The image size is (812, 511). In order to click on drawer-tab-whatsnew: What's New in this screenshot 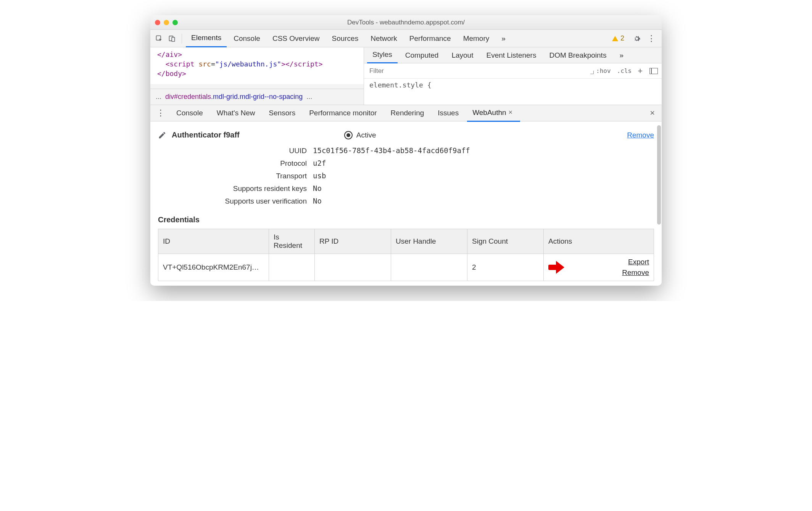, I will do `click(236, 113)`.